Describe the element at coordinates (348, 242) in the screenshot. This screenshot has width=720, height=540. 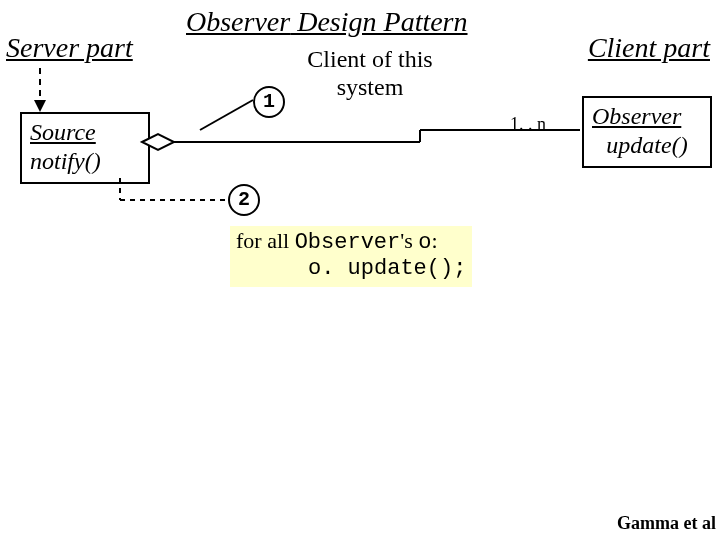
I see `note-observer: Observer` at that location.